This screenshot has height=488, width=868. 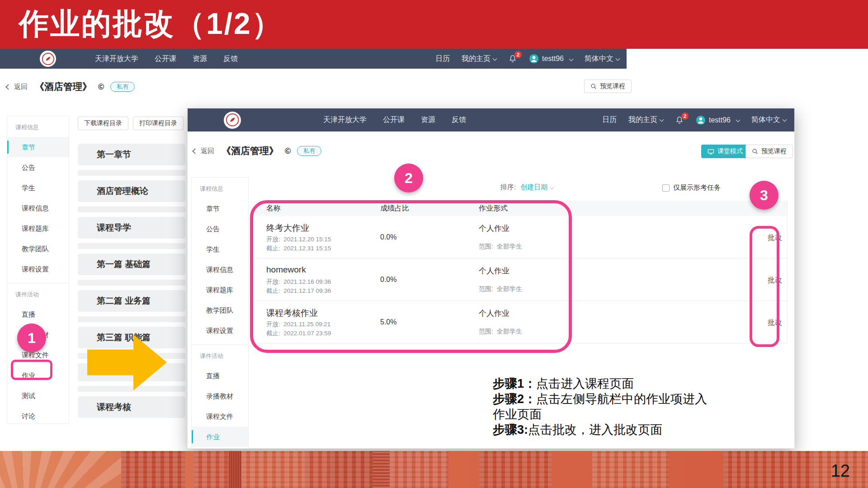 What do you see at coordinates (103, 123) in the screenshot?
I see `download-catalog-button: 下载课程目录` at bounding box center [103, 123].